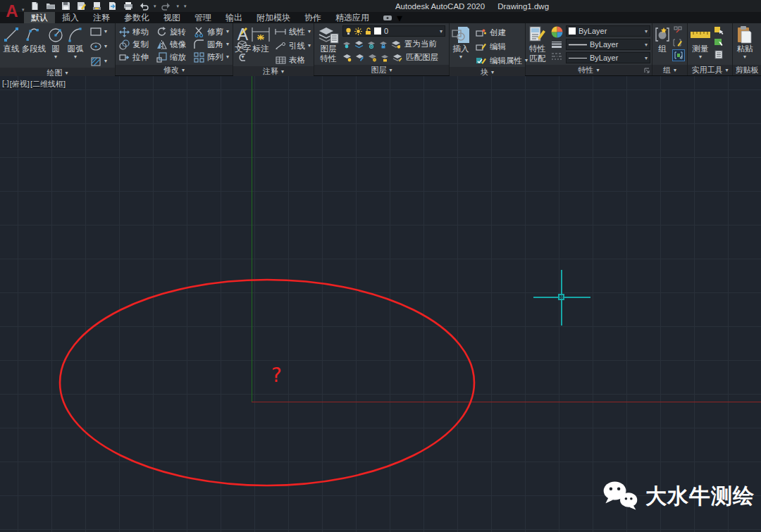  What do you see at coordinates (35, 6) in the screenshot?
I see `new-file-icon` at bounding box center [35, 6].